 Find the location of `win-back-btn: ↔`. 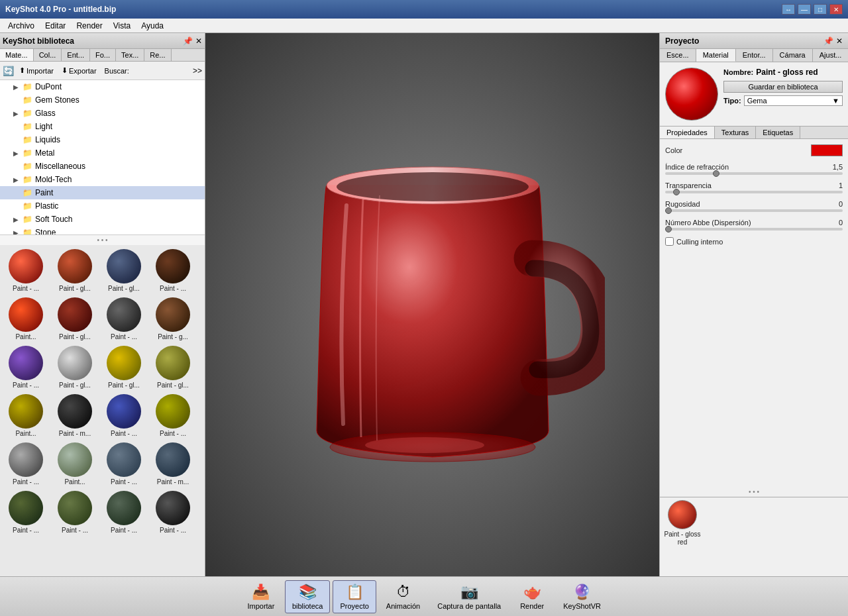

win-back-btn: ↔ is located at coordinates (788, 9).